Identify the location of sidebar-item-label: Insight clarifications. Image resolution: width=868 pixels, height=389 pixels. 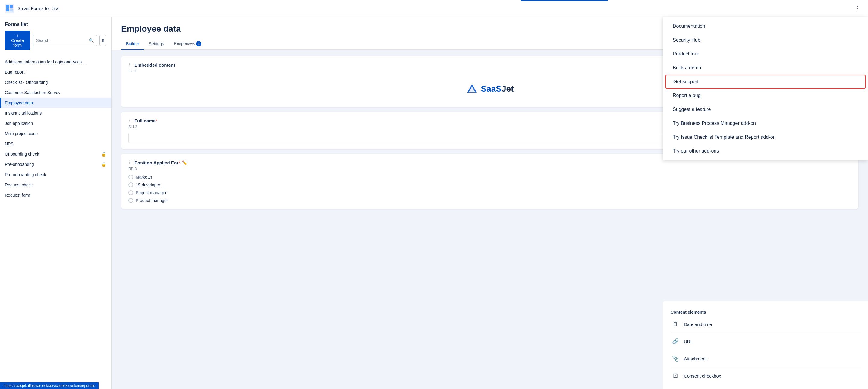
(56, 113).